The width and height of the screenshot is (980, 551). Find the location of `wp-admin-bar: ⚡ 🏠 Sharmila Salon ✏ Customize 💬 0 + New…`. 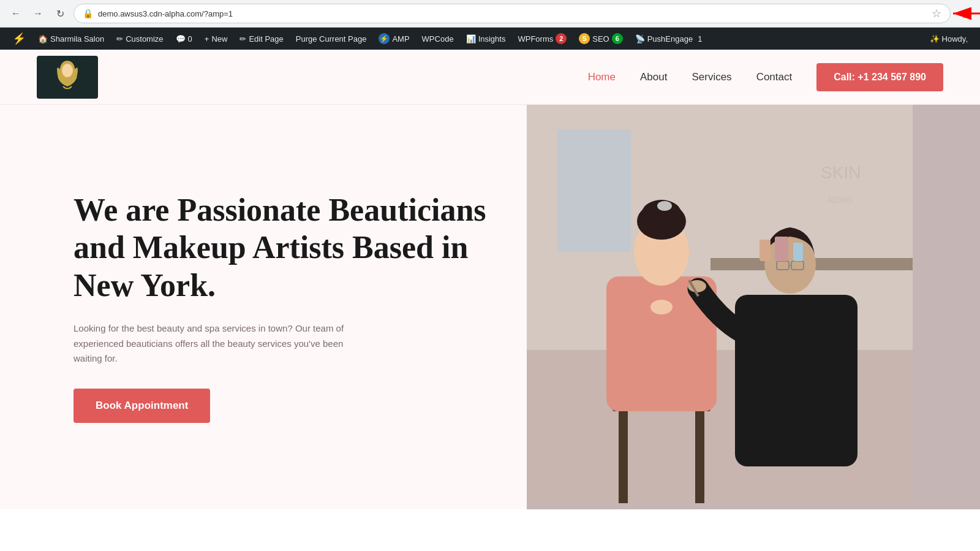

wp-admin-bar: ⚡ 🏠 Sharmila Salon ✏ Customize 💬 0 + New… is located at coordinates (490, 39).